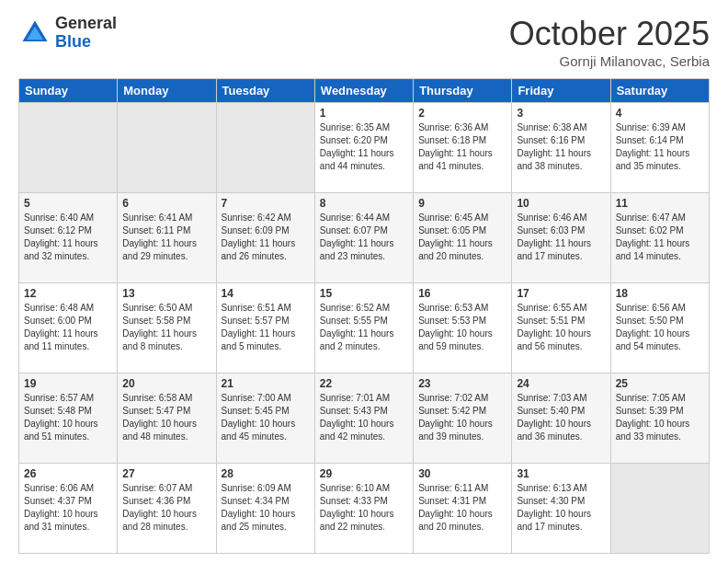 Image resolution: width=728 pixels, height=563 pixels. Describe the element at coordinates (660, 147) in the screenshot. I see `day-info: Sunrise: 6:39 AMSunset: 6:14 PMDaylight:…` at that location.